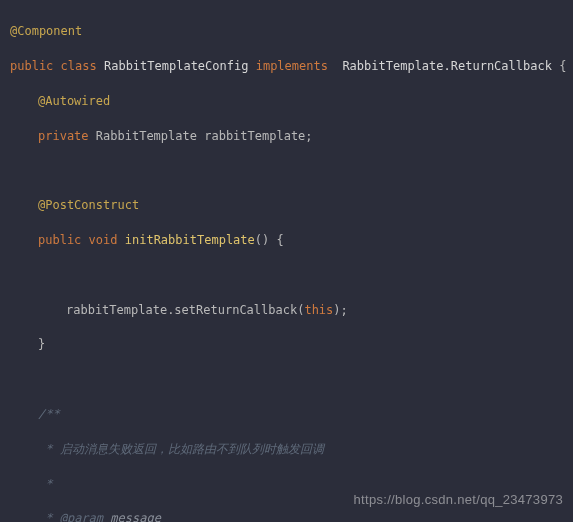 The image size is (573, 522). What do you see at coordinates (292, 240) in the screenshot?
I see `code-line: public void initRabbitTemplate() {` at bounding box center [292, 240].